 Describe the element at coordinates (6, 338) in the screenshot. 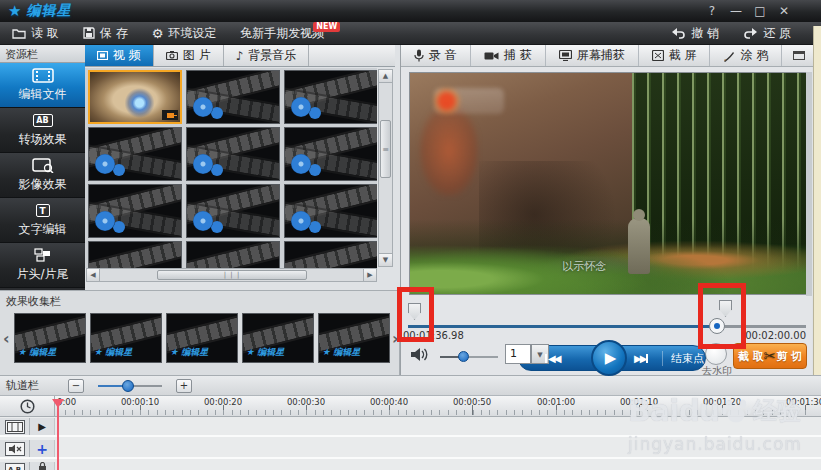

I see `effects-prev-arrow: ‹` at that location.